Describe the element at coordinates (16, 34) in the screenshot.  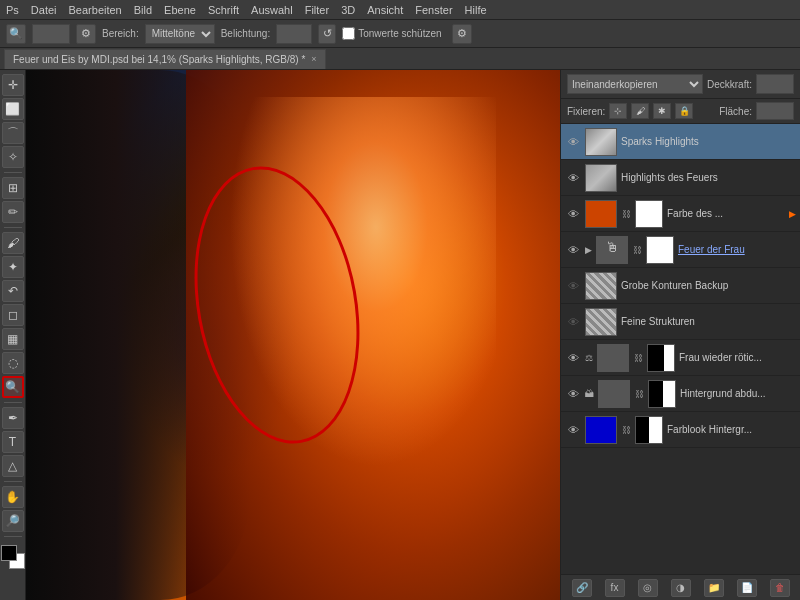
I see `tool-icon: 🔍` at that location.